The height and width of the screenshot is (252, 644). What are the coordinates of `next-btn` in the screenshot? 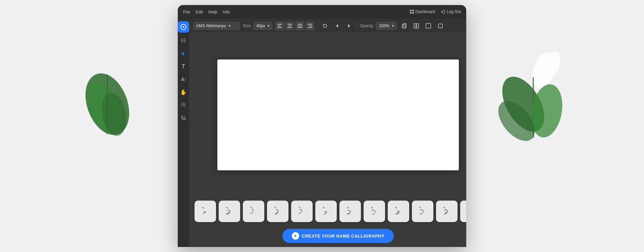 It's located at (349, 26).